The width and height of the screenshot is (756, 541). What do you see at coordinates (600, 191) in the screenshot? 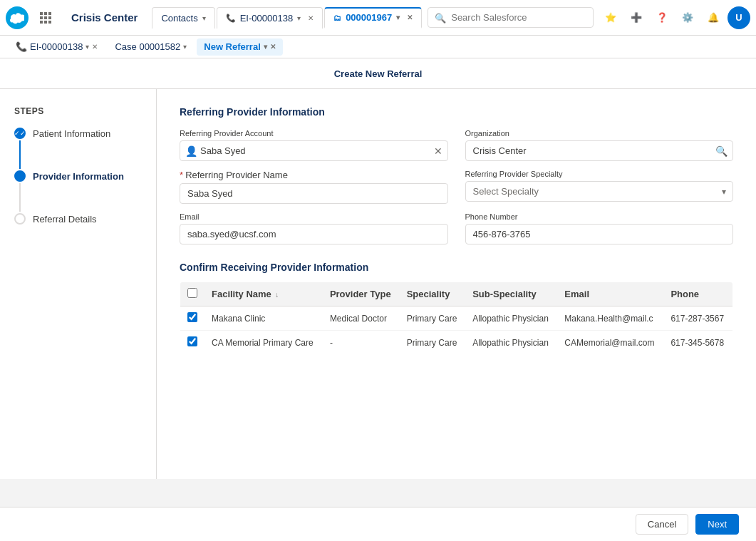
I see `select-wrapper: Select Specialty ▾` at bounding box center [600, 191].